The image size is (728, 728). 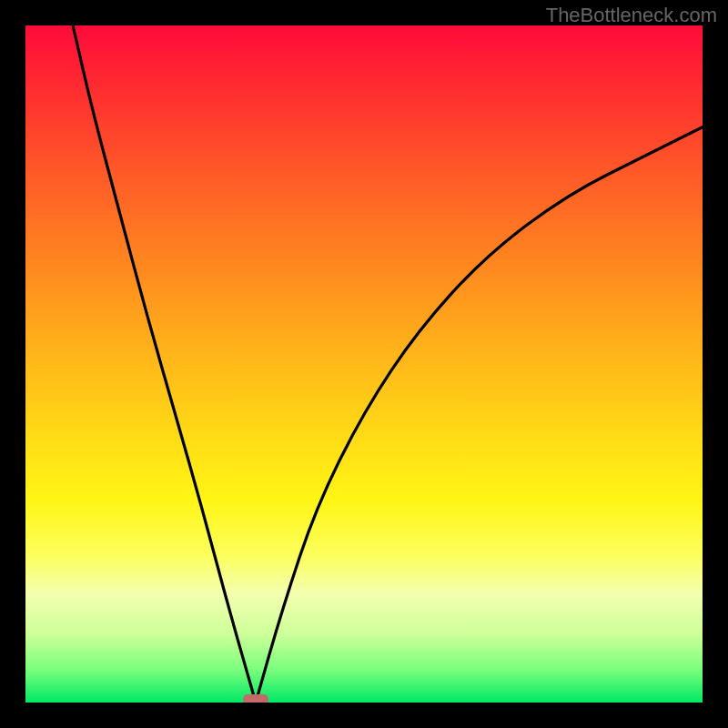 What do you see at coordinates (632, 15) in the screenshot?
I see `watermark-text: TheBottleneck.com` at bounding box center [632, 15].